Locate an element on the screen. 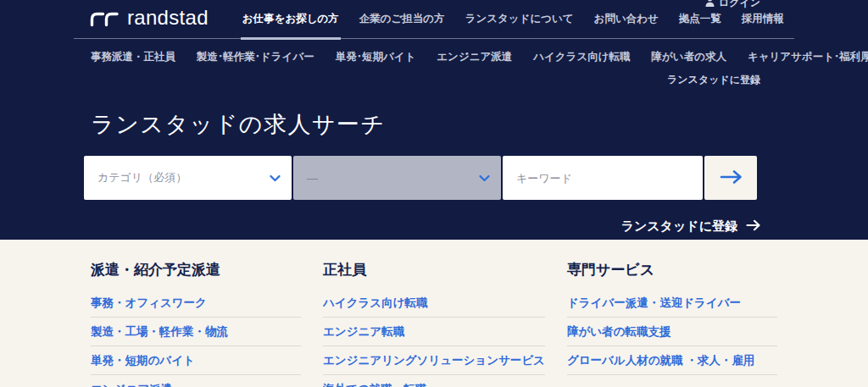 The image size is (868, 387). keyword-input is located at coordinates (603, 178).